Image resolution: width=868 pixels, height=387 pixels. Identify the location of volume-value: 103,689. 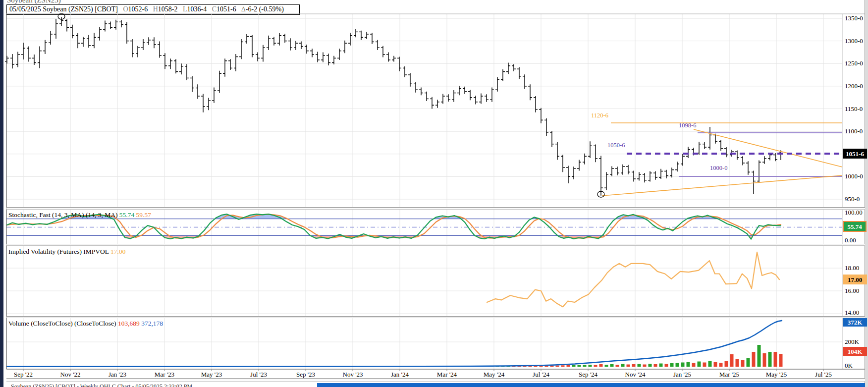
(129, 323).